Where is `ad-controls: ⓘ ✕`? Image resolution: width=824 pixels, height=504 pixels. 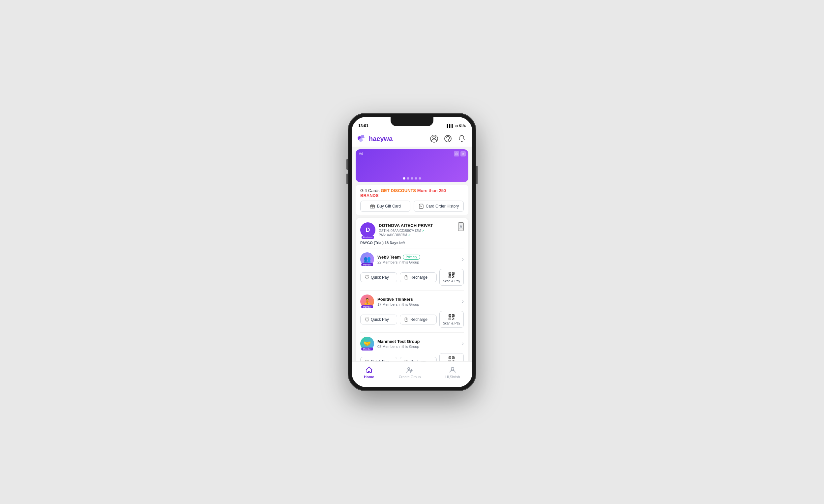 ad-controls: ⓘ ✕ is located at coordinates (460, 154).